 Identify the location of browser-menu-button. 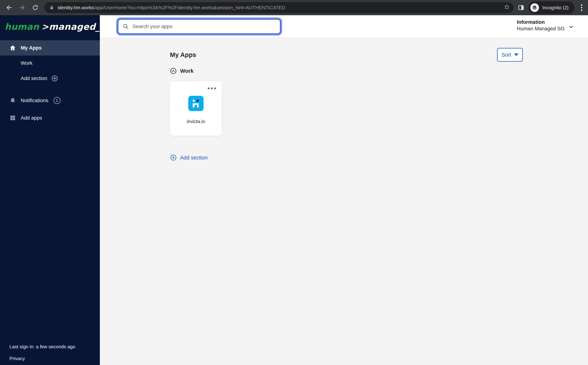
(582, 8).